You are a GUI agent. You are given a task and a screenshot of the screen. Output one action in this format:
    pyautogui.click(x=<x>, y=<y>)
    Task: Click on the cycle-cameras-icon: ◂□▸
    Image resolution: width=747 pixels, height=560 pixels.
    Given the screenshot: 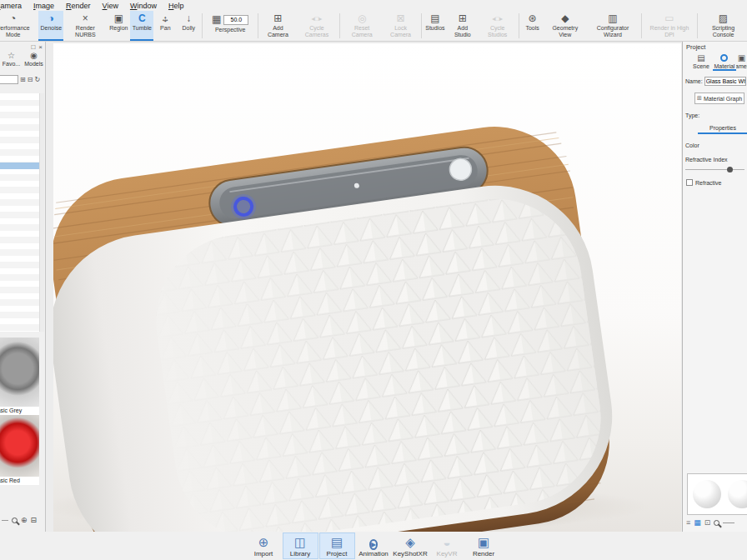 What is the action you would take?
    pyautogui.click(x=317, y=18)
    